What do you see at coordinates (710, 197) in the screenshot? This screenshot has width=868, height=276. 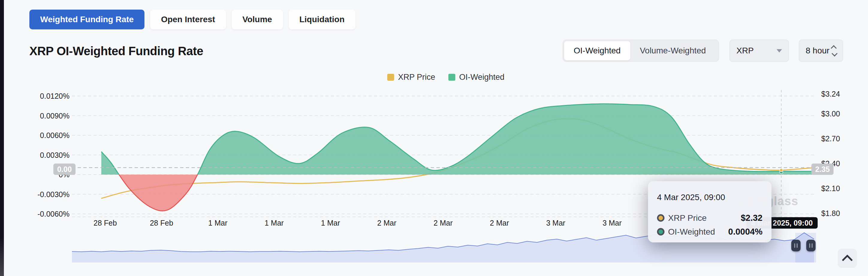 I see `tooltip-title: 4 Mar 2025, 09:00` at bounding box center [710, 197].